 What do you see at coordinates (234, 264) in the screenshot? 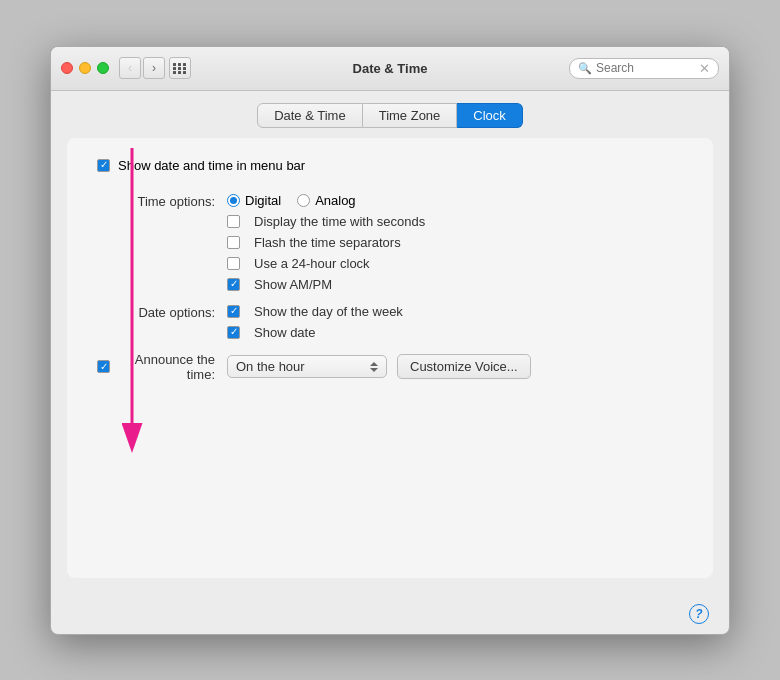
I see `use-24hr-checkbox` at bounding box center [234, 264].